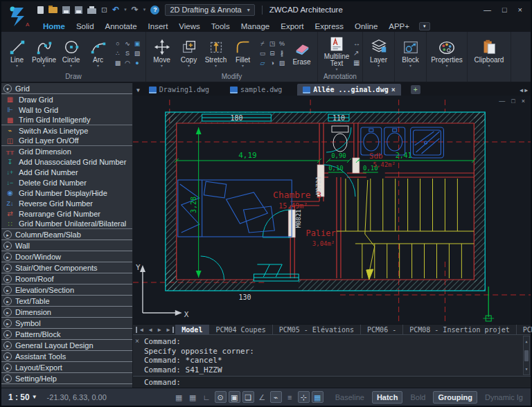 This screenshot has height=407, width=532. Describe the element at coordinates (524, 90) in the screenshot. I see `tab-scroll-arrows: ◀▶` at that location.